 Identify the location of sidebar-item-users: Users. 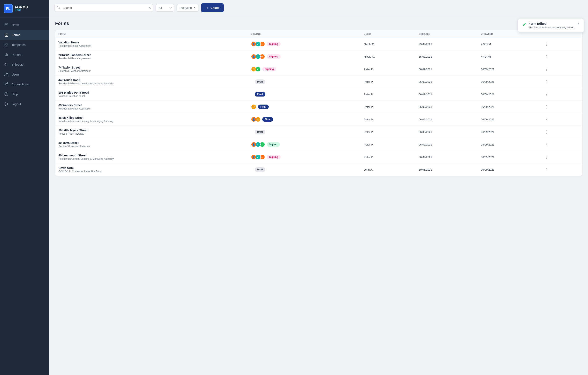
(25, 74).